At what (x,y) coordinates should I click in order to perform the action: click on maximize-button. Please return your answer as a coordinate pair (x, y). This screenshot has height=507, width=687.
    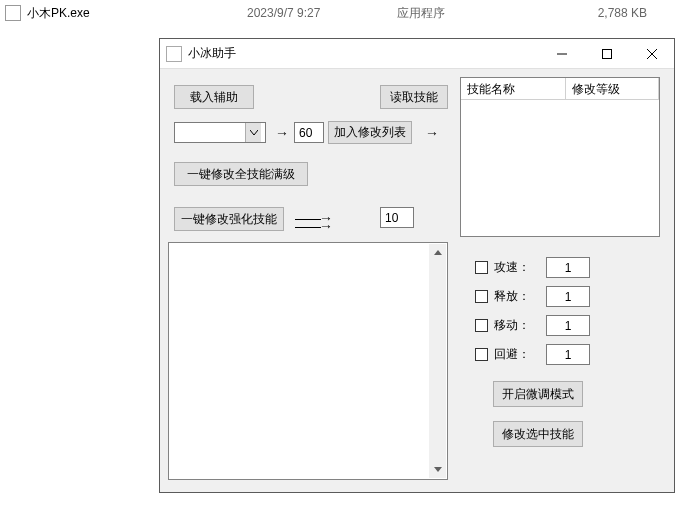
    Looking at the image, I should click on (606, 54).